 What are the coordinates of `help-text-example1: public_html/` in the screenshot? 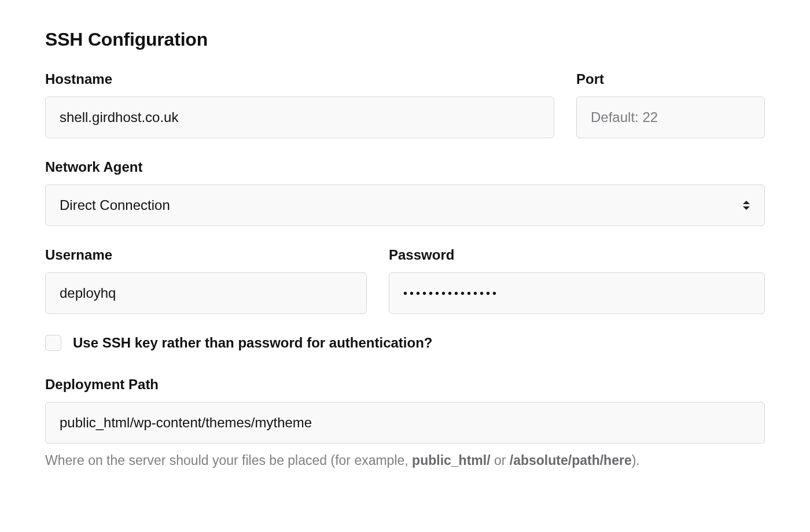 It's located at (451, 460).